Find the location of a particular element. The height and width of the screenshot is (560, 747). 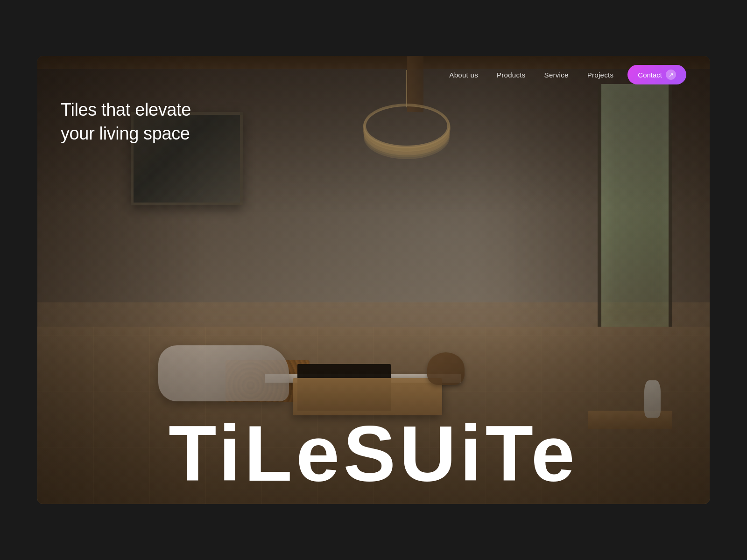

contact-button: Contact ↗ is located at coordinates (657, 75).